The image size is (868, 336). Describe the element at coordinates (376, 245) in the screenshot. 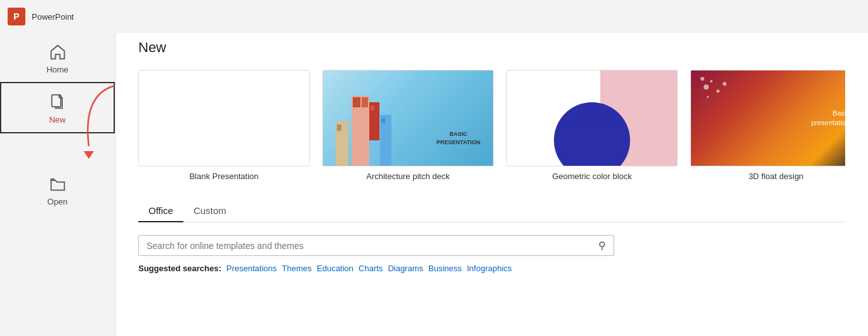

I see `search-bar: ⚲` at that location.